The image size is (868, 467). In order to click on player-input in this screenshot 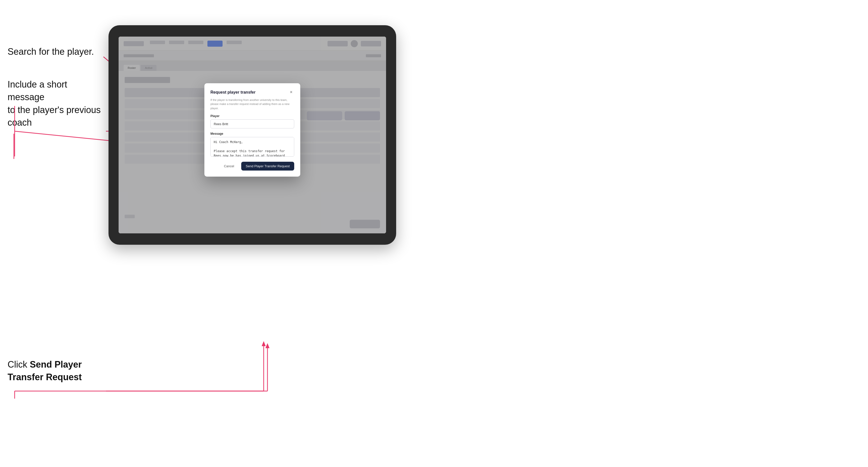, I will do `click(252, 124)`.